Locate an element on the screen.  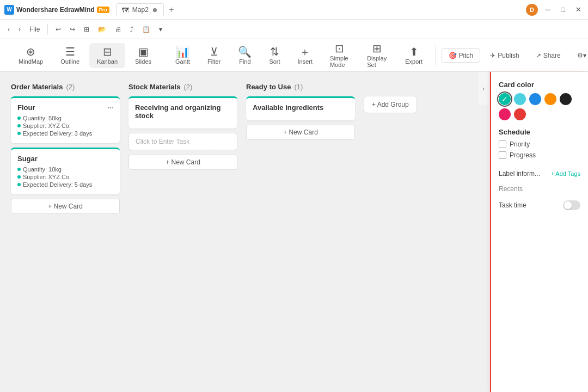
tasktime-label: Task time is located at coordinates (513, 205).